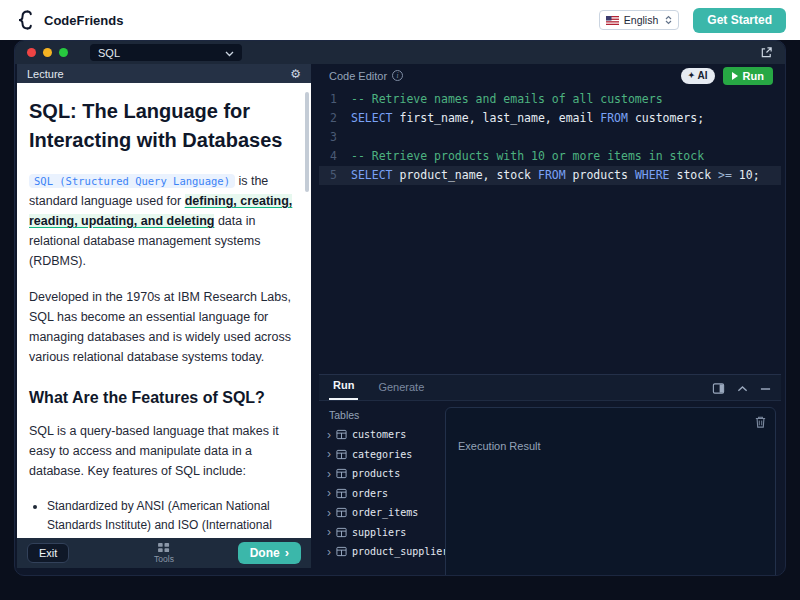 This screenshot has height=600, width=800. What do you see at coordinates (528, 156) in the screenshot?
I see `code-text: -- Retrieve products with 10 or more ite…` at bounding box center [528, 156].